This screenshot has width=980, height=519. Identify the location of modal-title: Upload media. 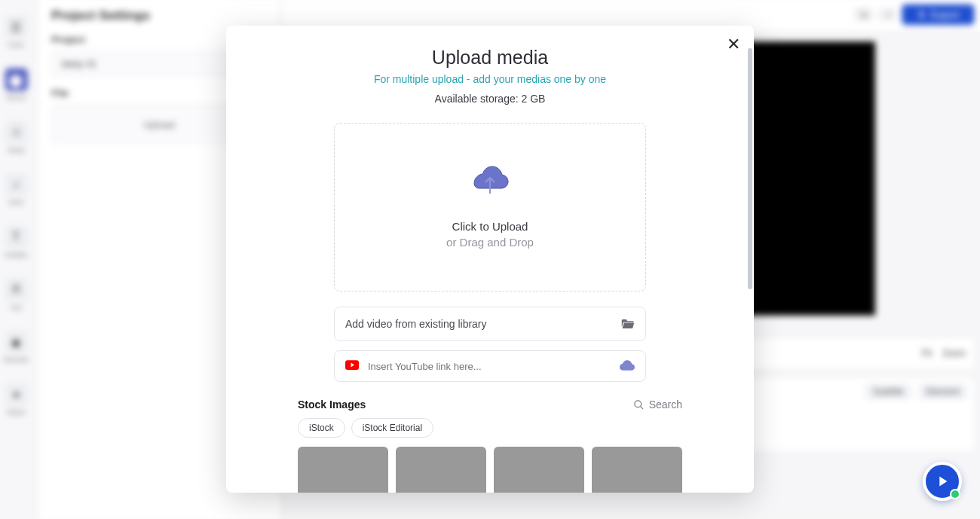
(490, 57).